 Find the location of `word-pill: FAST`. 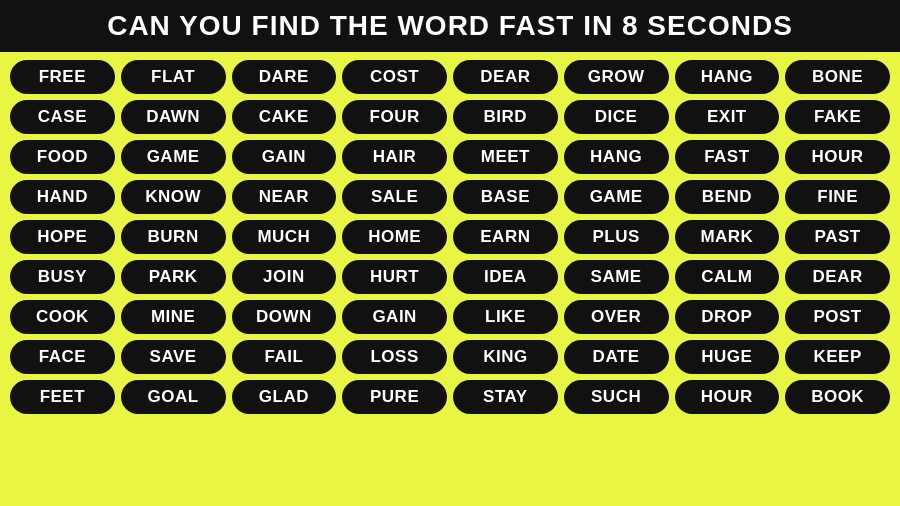

word-pill: FAST is located at coordinates (728, 157).